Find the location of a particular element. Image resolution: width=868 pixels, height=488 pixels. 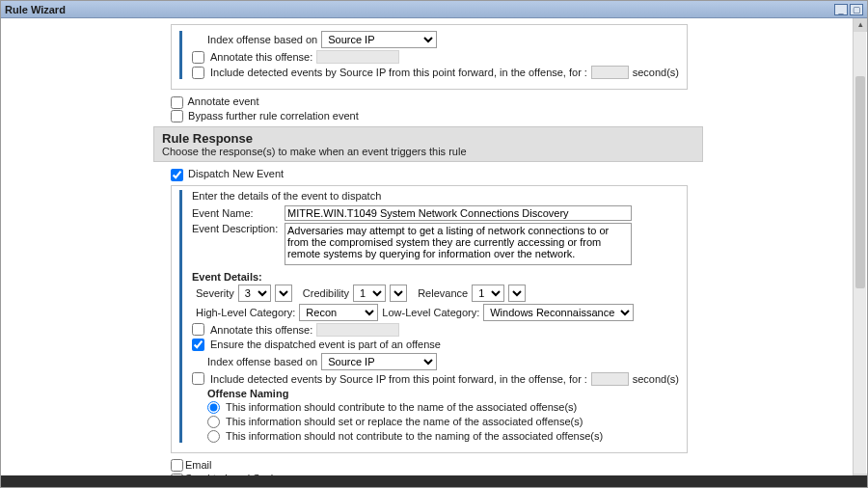

dispatch-include-pre: Include detected events by Source IP fro… is located at coordinates (399, 379).